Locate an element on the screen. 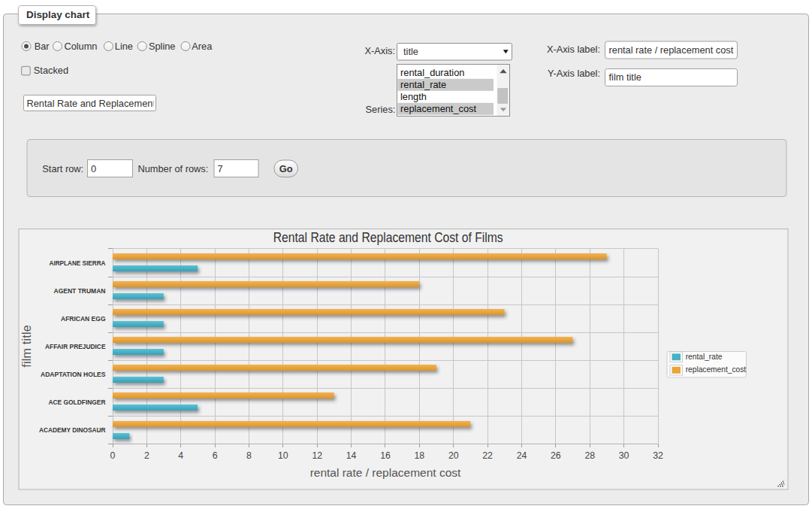  svg-text: 16 is located at coordinates (385, 456).